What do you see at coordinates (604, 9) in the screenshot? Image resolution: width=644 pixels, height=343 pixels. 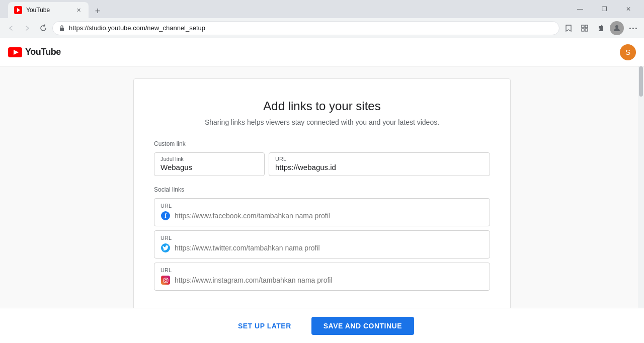 I see `window-controls: — ❐ ✕` at bounding box center [604, 9].